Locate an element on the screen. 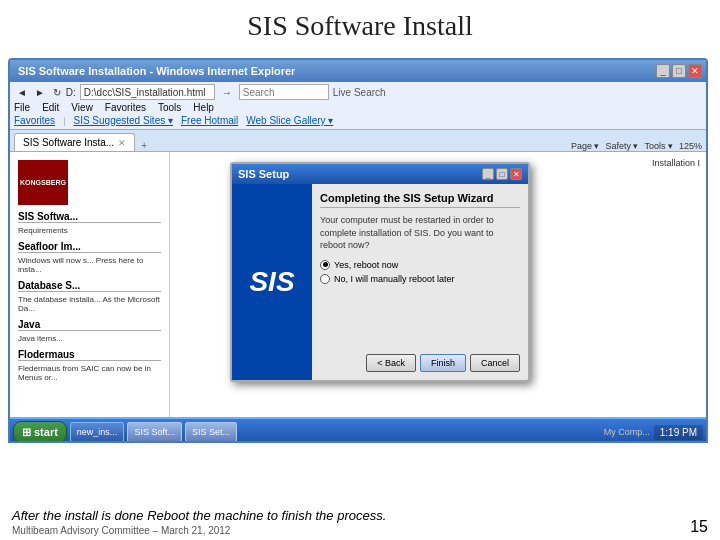 Image resolution: width=720 pixels, height=540 pixels. back-button: ◄ is located at coordinates (22, 92).